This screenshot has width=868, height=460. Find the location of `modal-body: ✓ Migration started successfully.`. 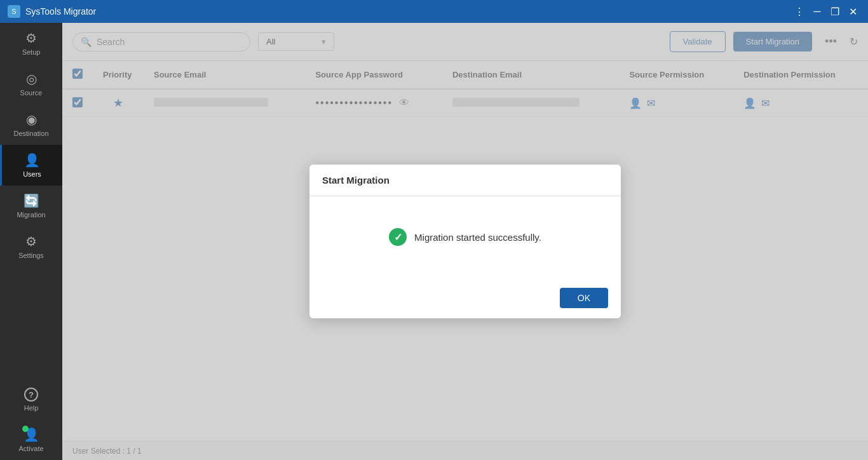

modal-body: ✓ Migration started successfully. is located at coordinates (465, 237).